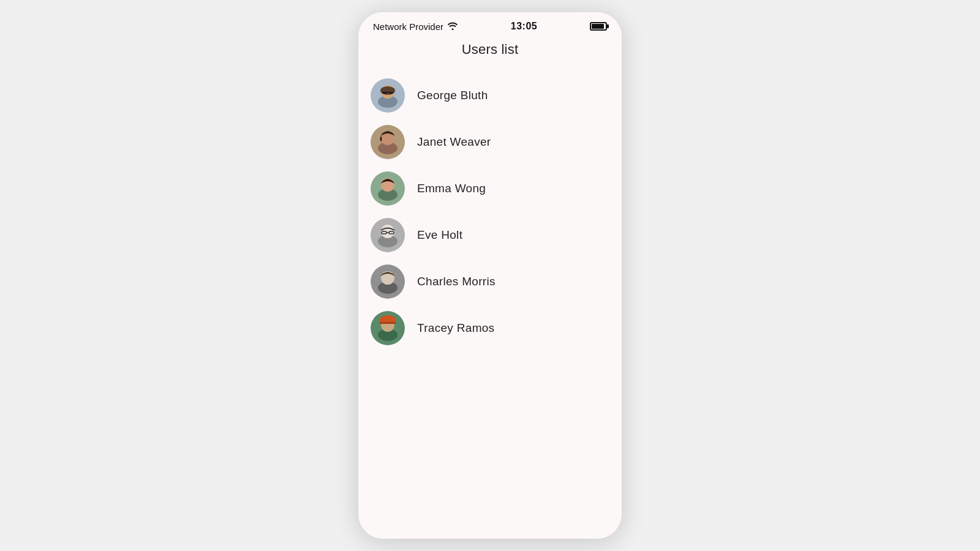 Image resolution: width=980 pixels, height=551 pixels. I want to click on status-left: Network Provider, so click(415, 27).